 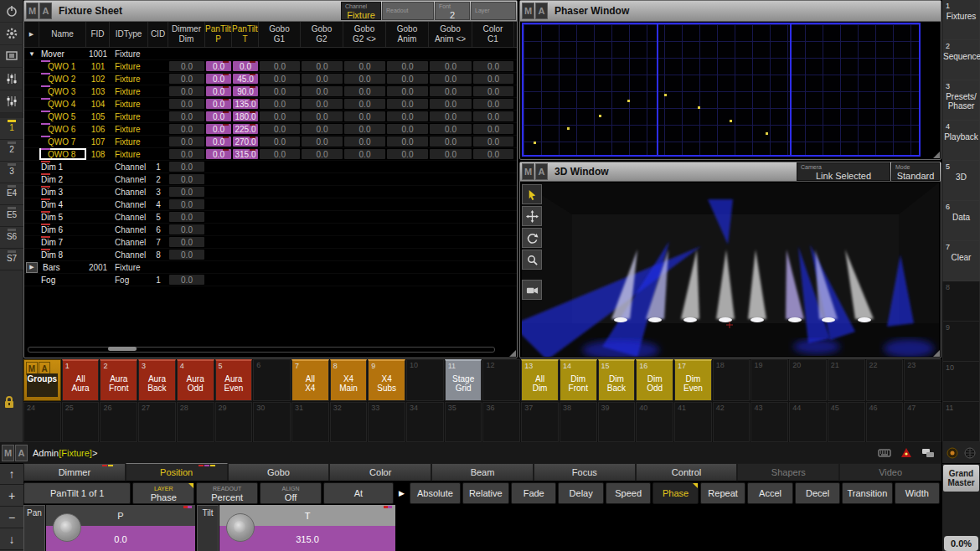 I want to click on scrollbar-thumb, so click(x=122, y=348).